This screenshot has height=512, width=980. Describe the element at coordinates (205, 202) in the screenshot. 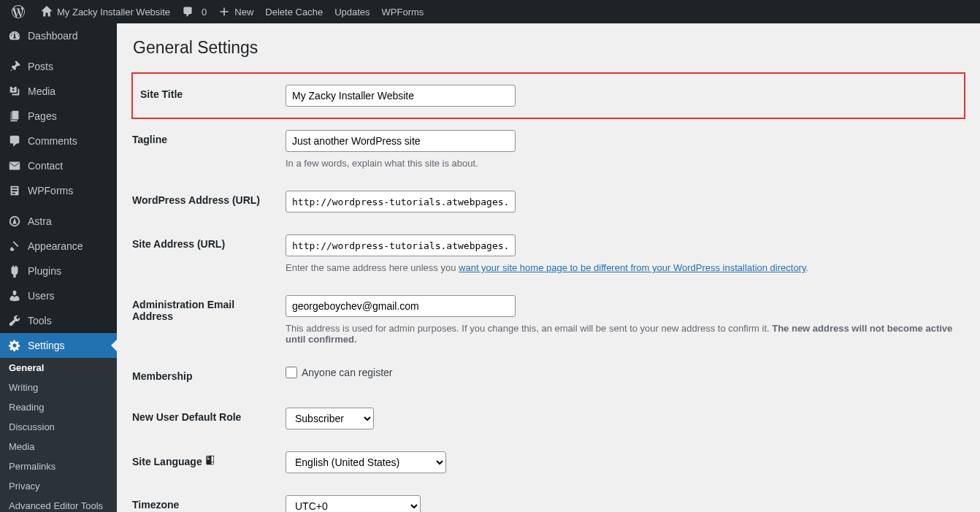

I see `wp-url-label: WordPress Address (URL)` at that location.